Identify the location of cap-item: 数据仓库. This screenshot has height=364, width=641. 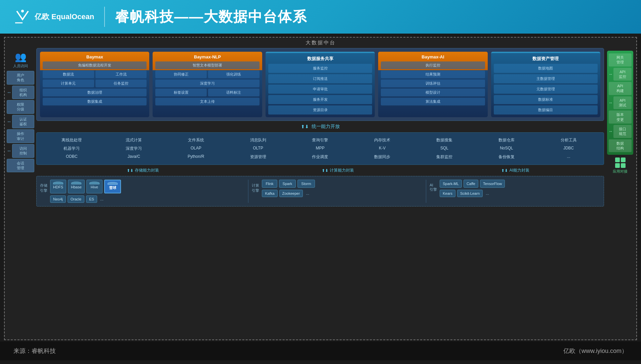
(506, 140).